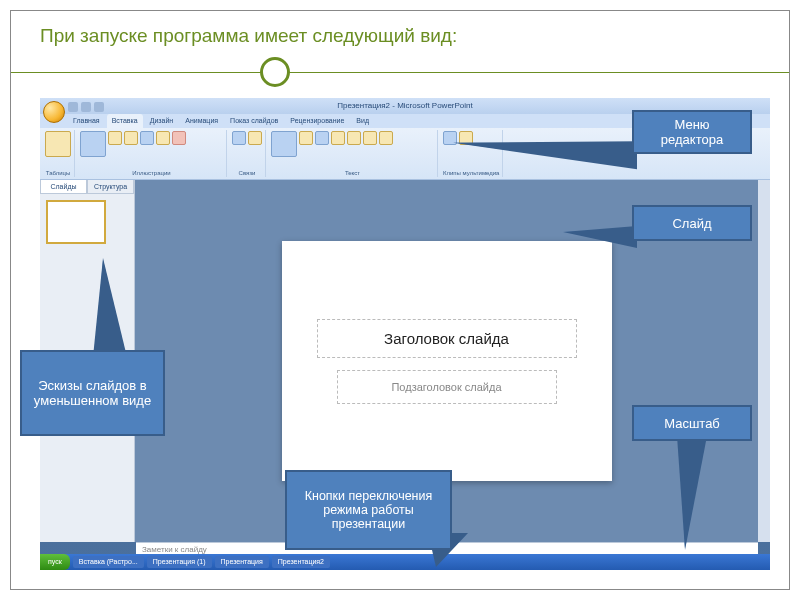 This screenshot has height=600, width=800. I want to click on photoalbum-icon, so click(131, 138).